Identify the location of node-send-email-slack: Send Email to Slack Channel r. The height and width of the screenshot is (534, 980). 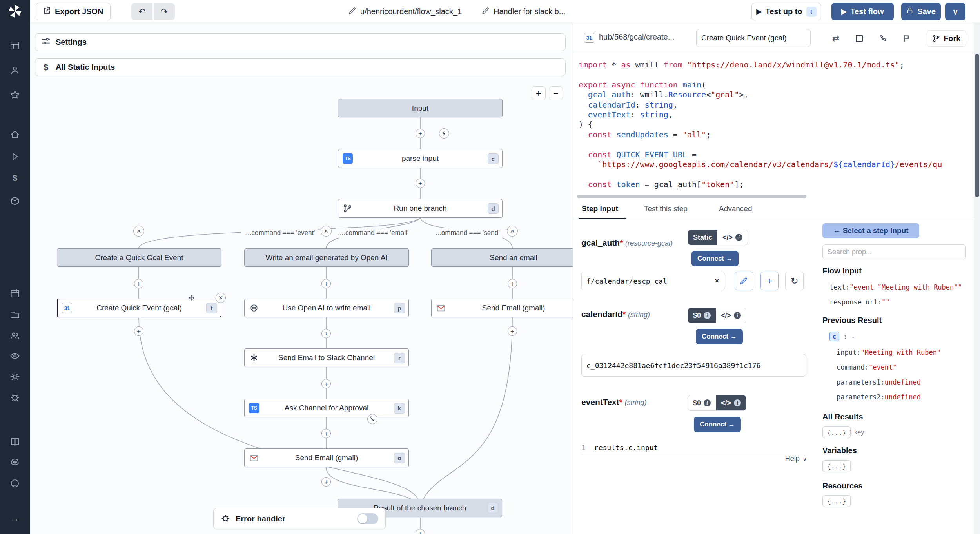
(327, 358).